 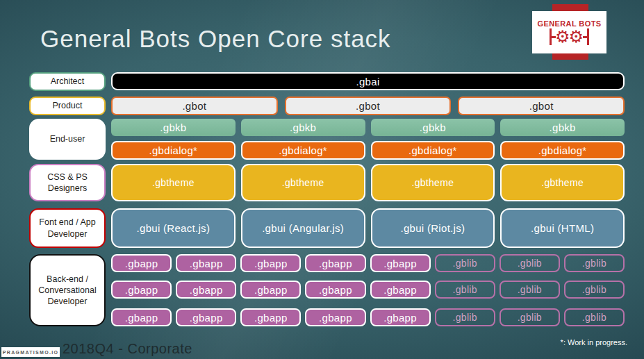 What do you see at coordinates (368, 81) in the screenshot?
I see `gbai-box: .gbai` at bounding box center [368, 81].